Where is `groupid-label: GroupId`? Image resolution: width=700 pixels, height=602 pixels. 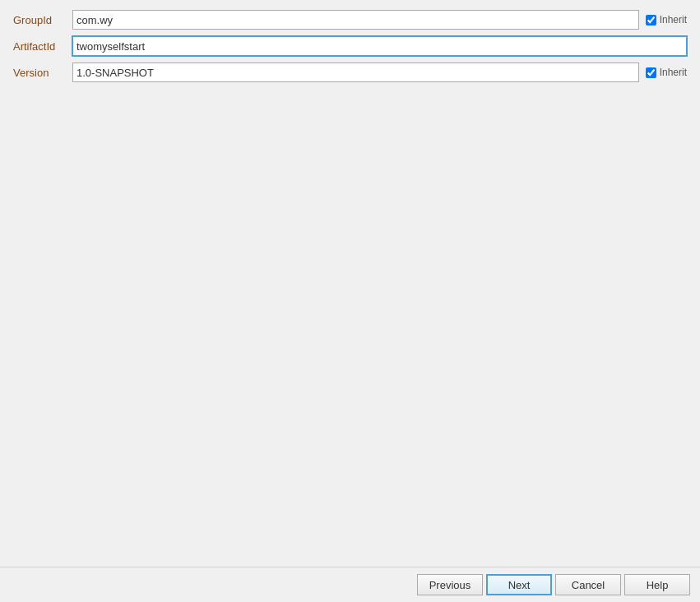
groupid-label: GroupId is located at coordinates (43, 20).